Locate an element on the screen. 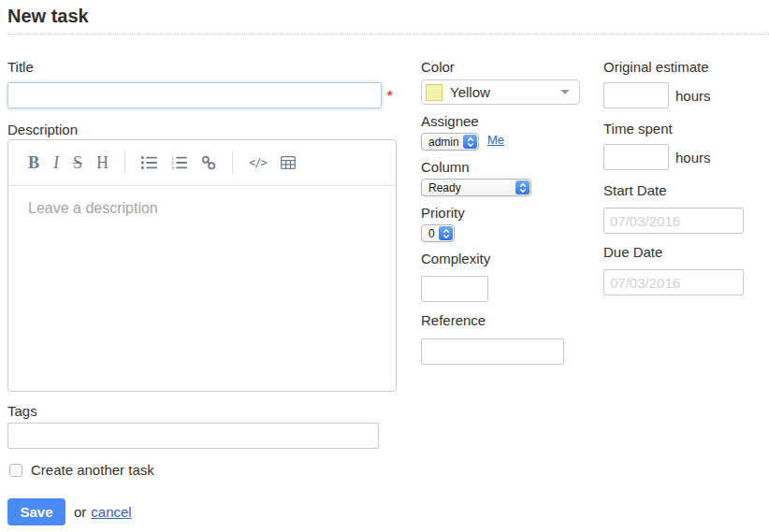  time-spent-label: Time spent is located at coordinates (687, 129).